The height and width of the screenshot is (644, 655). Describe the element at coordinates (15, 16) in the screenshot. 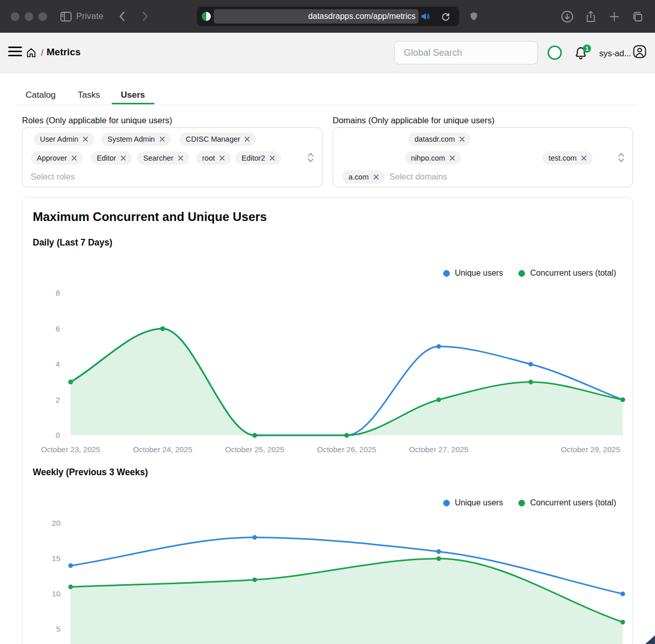

I see `window-close-button` at that location.